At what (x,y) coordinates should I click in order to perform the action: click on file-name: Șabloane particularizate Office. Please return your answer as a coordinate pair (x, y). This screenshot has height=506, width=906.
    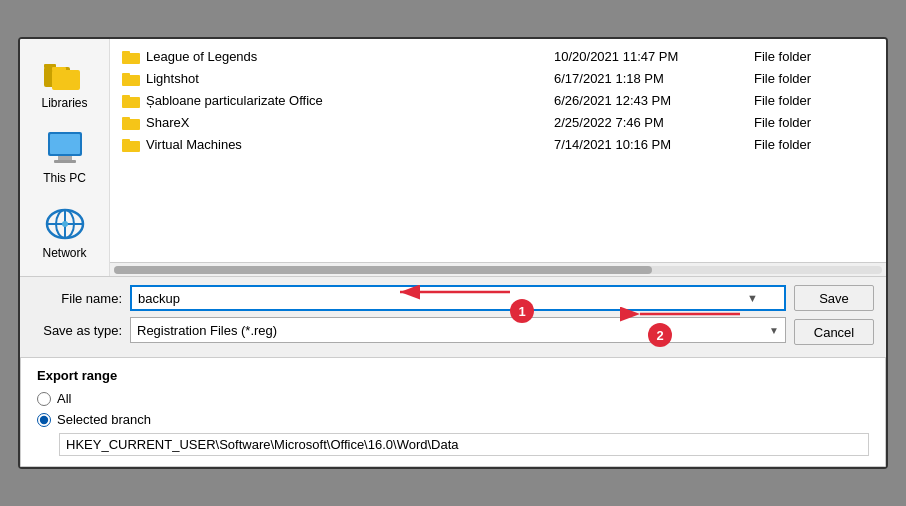
    Looking at the image, I should click on (234, 100).